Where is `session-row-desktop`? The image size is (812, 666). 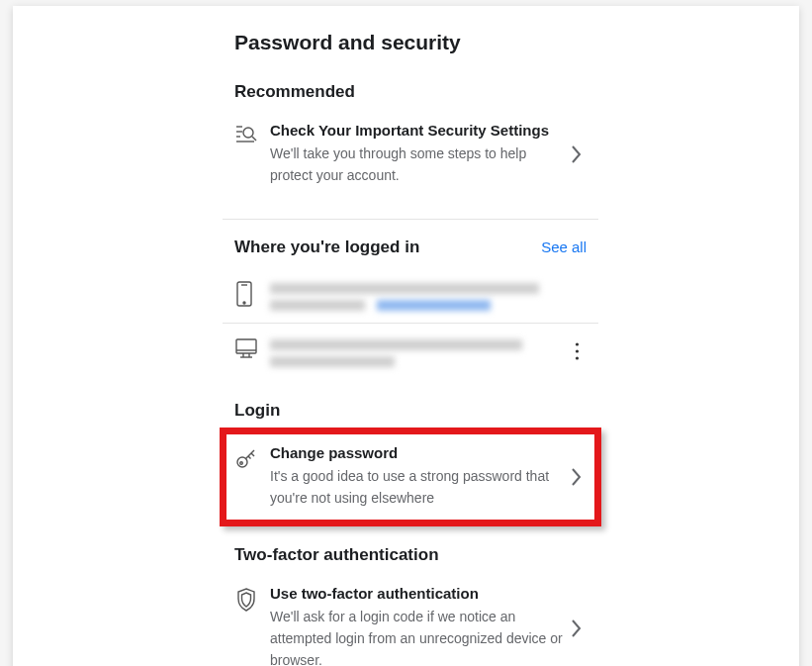
session-row-desktop is located at coordinates (410, 350).